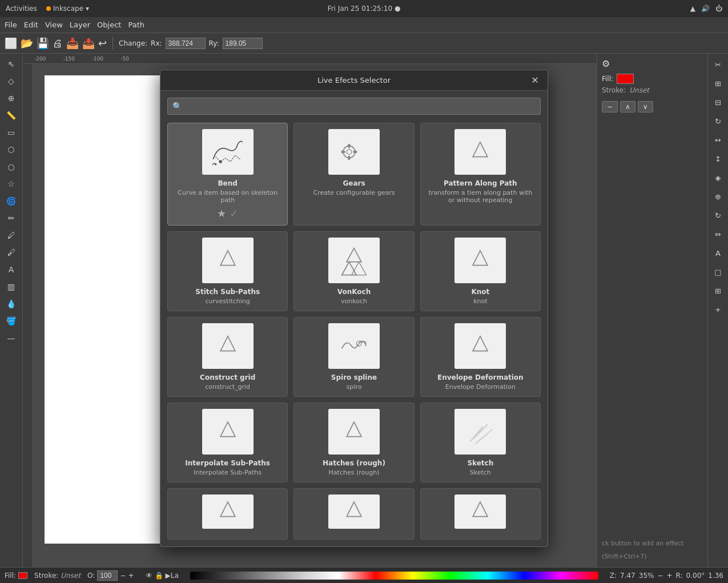 This screenshot has width=728, height=583. What do you see at coordinates (227, 174) in the screenshot?
I see `effect-card-bend: Bend Curve a item based on skeleton path…` at bounding box center [227, 174].